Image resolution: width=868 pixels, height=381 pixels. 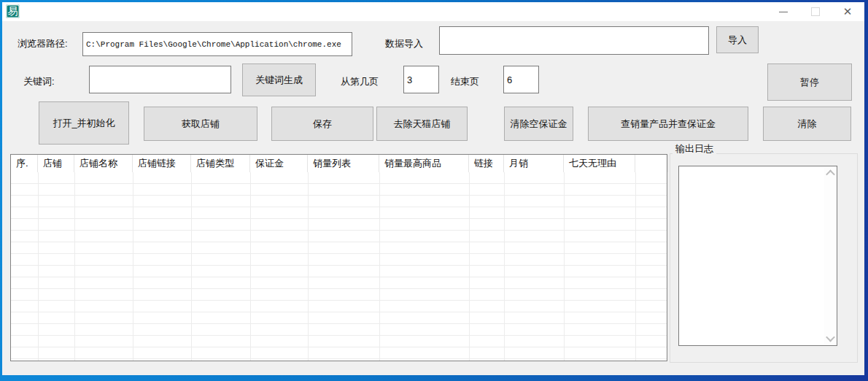 What do you see at coordinates (694, 149) in the screenshot?
I see `output-log-label: 输出日志` at bounding box center [694, 149].